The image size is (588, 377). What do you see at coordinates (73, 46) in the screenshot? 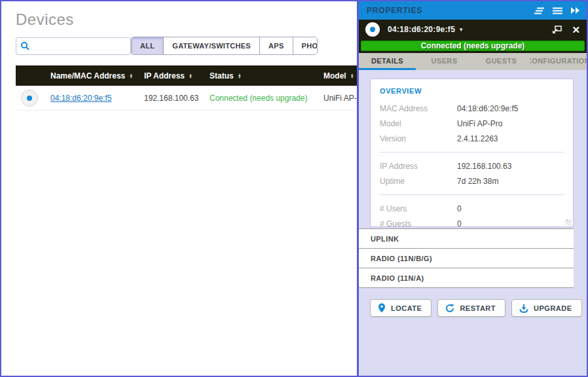
I see `device-search` at bounding box center [73, 46].